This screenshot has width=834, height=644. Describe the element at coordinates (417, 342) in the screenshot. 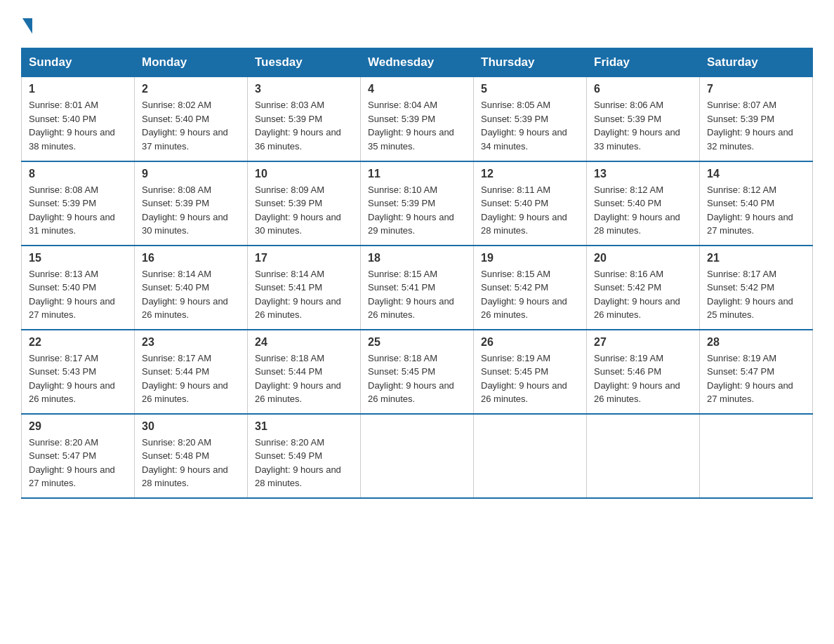

I see `day-number: 25` at that location.